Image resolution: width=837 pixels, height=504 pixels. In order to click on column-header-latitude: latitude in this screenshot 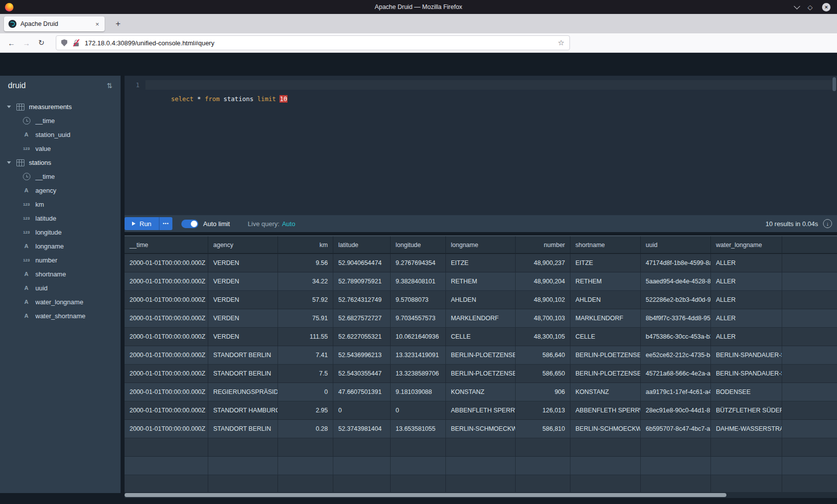, I will do `click(362, 245)`.